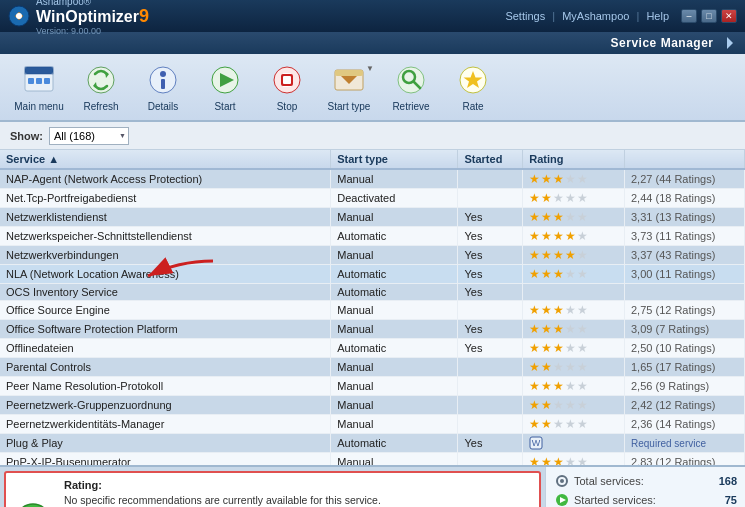 Image resolution: width=745 pixels, height=507 pixels. I want to click on stat-started: Started services: 75, so click(646, 500).